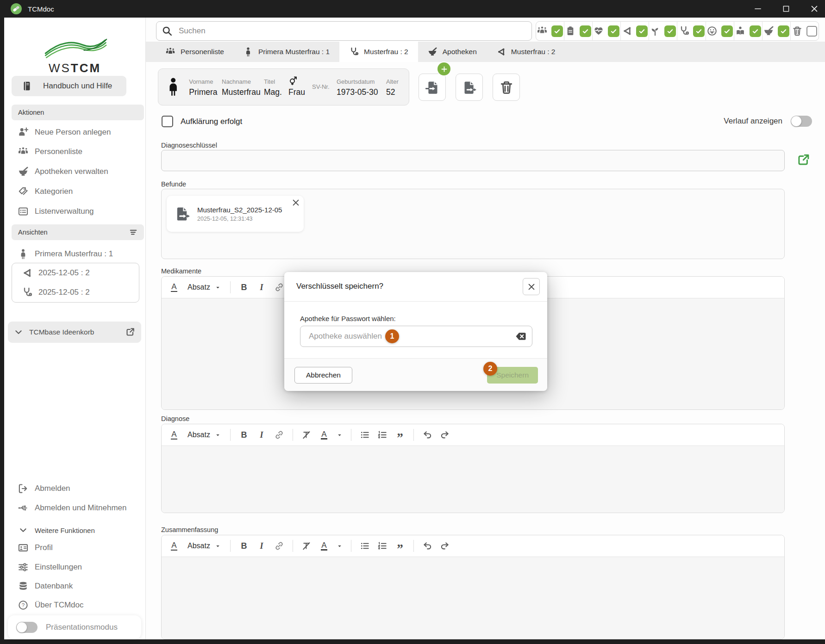 This screenshot has height=644, width=825. I want to click on presentation-mode-toggle, so click(27, 627).